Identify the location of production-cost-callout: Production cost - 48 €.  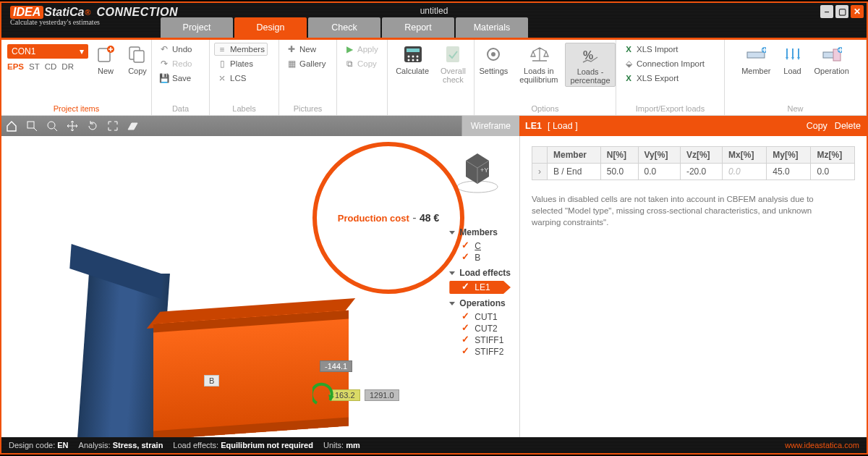
(388, 218).